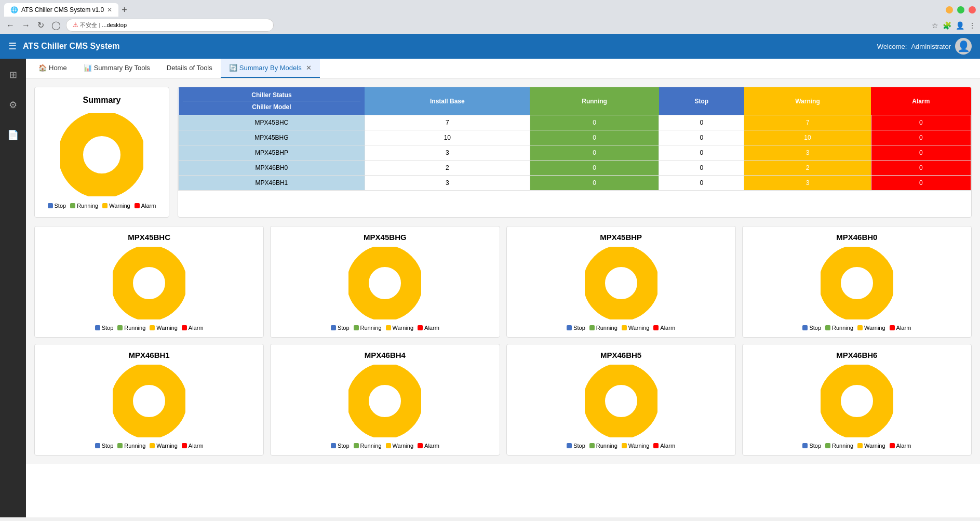 This screenshot has height=521, width=980. Describe the element at coordinates (621, 355) in the screenshot. I see `model-card-title: MPX46BH5` at that location.